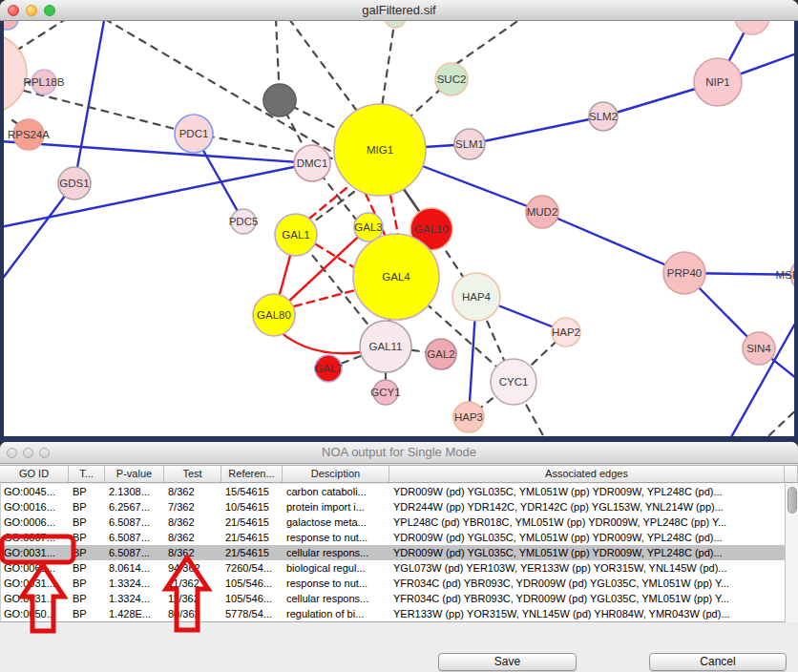  Describe the element at coordinates (785, 275) in the screenshot. I see `graph-node-label-MSI: MSI` at that location.